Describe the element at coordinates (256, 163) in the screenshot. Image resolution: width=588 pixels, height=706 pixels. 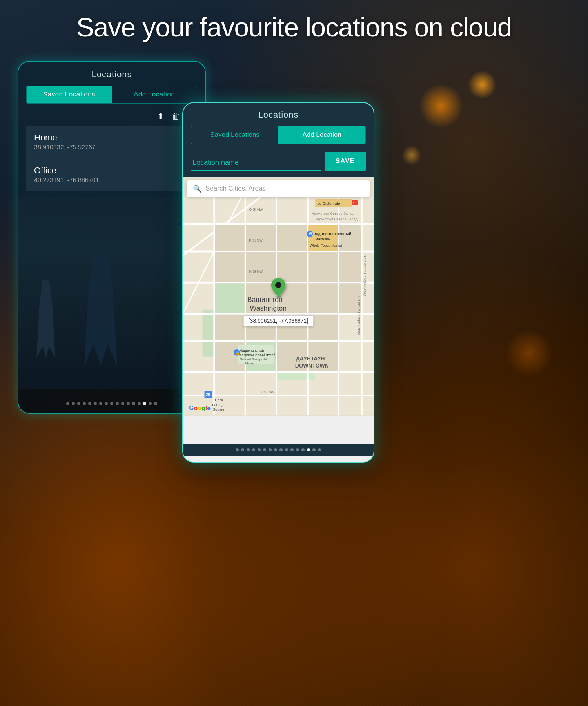
I see `location-name-input` at that location.